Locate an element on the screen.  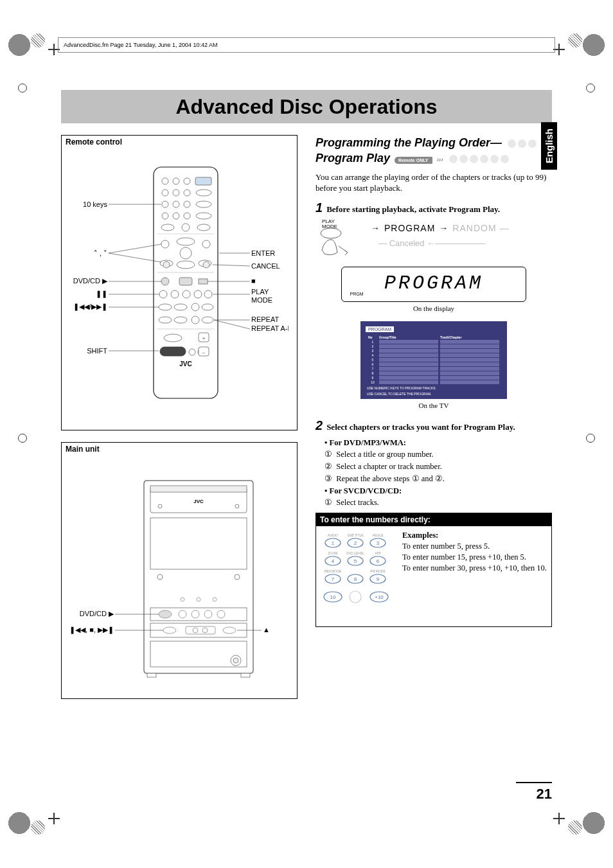
svg-text: 1 is located at coordinates (333, 544).